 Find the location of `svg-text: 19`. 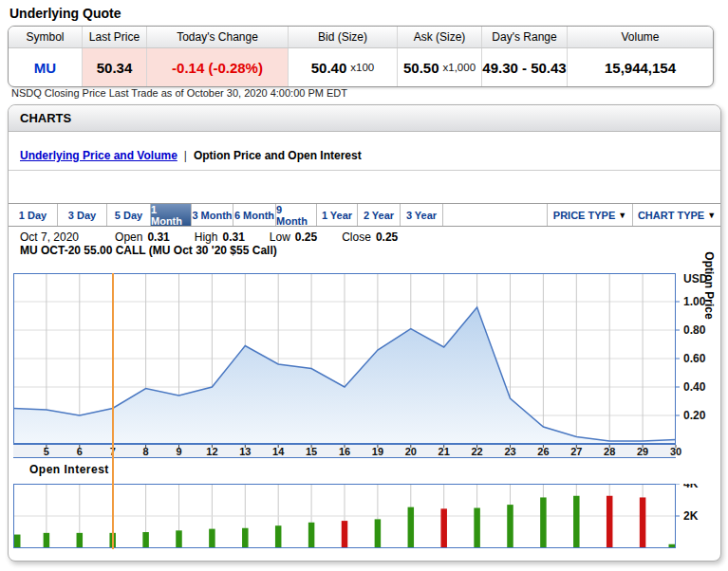

svg-text: 19 is located at coordinates (378, 451).